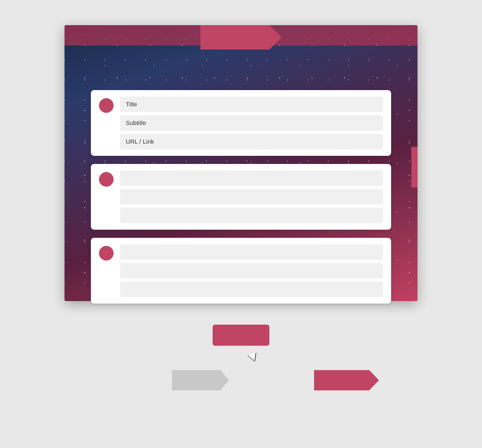 The width and height of the screenshot is (482, 448). What do you see at coordinates (415, 167) in the screenshot?
I see `side-tab-right` at bounding box center [415, 167].